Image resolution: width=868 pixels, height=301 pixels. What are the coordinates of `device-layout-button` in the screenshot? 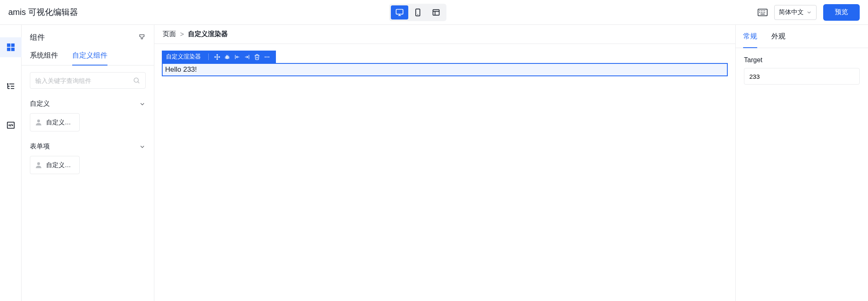 It's located at (436, 12).